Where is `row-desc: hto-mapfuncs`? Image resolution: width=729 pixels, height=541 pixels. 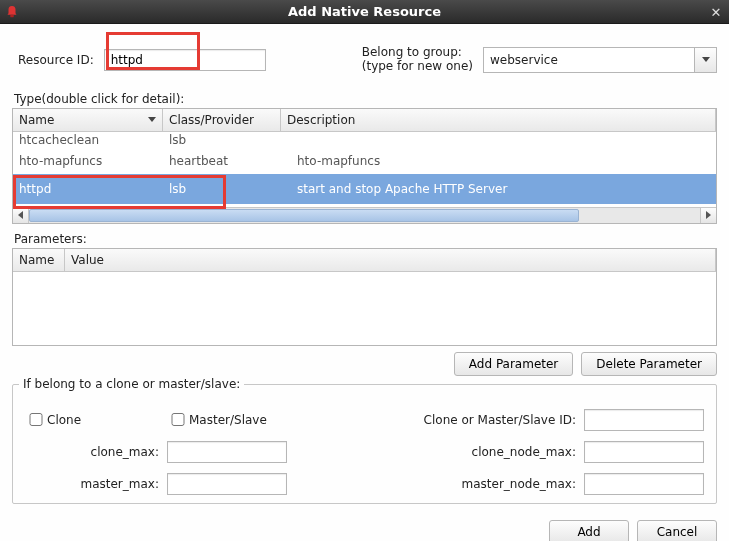 row-desc: hto-mapfuncs is located at coordinates (498, 161).